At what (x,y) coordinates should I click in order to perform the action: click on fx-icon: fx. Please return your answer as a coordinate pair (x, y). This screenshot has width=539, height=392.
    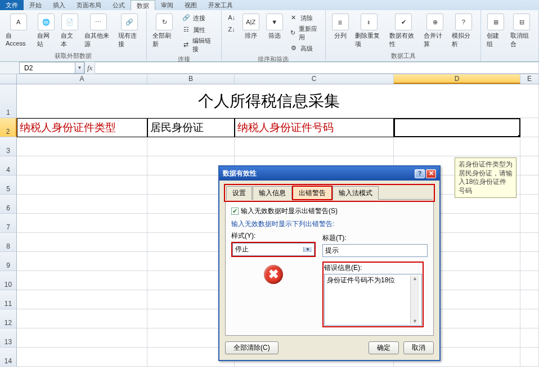
    Looking at the image, I should click on (90, 68).